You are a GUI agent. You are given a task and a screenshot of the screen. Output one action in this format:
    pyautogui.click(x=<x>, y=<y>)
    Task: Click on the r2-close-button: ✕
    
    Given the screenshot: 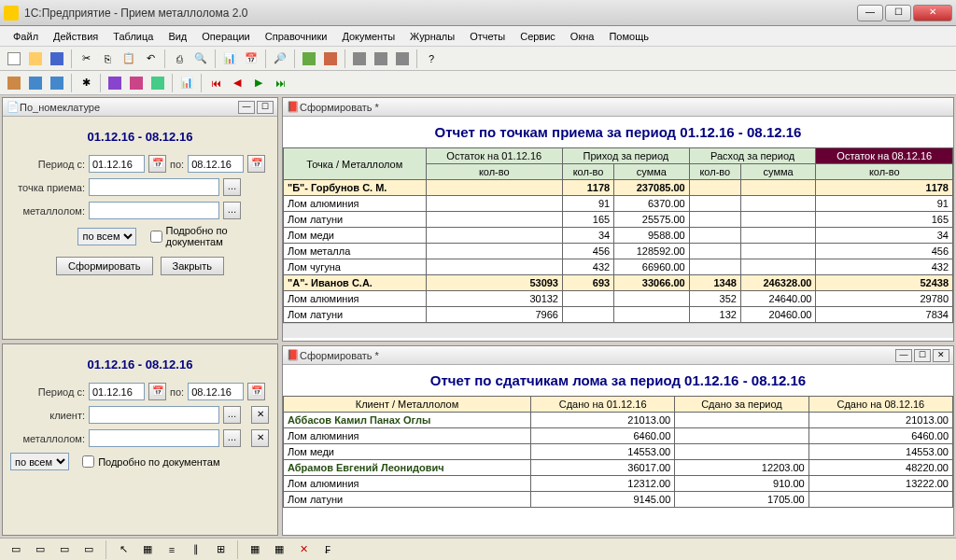 What is the action you would take?
    pyautogui.click(x=941, y=356)
    